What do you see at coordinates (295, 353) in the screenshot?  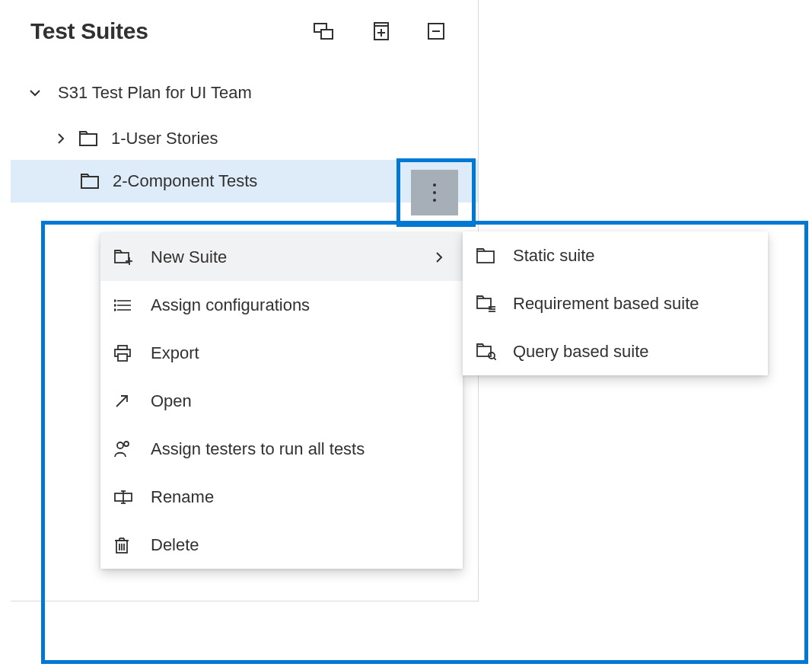 I see `menu-item-label: Export` at bounding box center [295, 353].